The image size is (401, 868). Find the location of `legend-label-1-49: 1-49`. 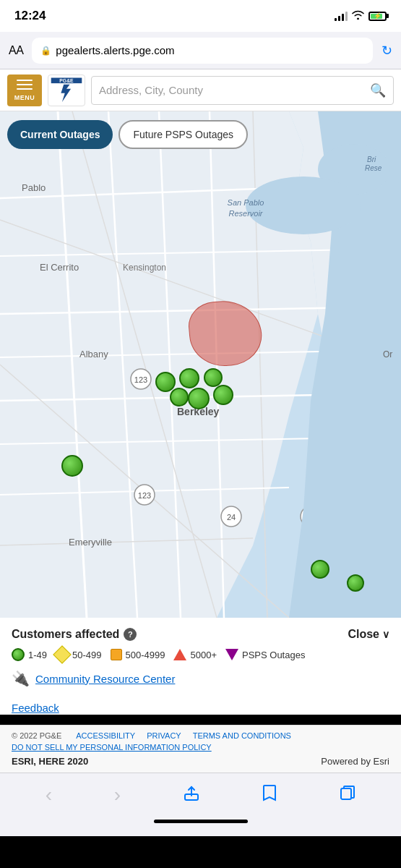

legend-label-1-49: 1-49 is located at coordinates (38, 655).